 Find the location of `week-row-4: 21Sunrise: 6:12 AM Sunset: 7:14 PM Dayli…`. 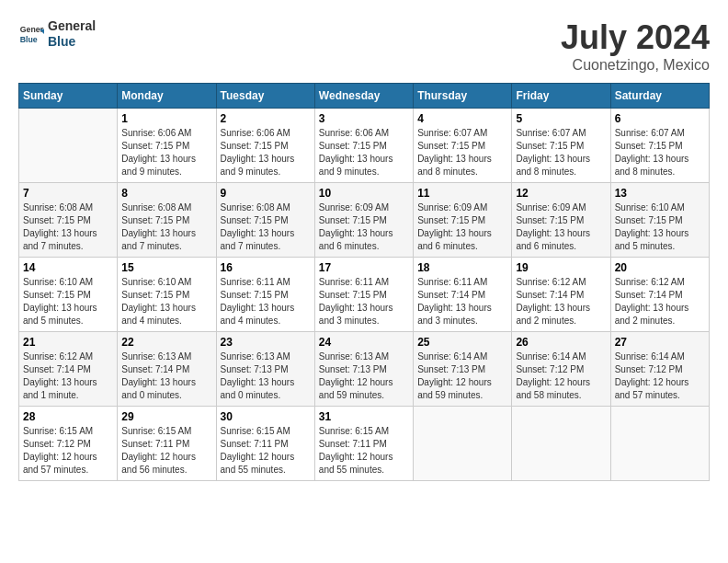

week-row-4: 21Sunrise: 6:12 AM Sunset: 7:14 PM Dayli… is located at coordinates (364, 370).